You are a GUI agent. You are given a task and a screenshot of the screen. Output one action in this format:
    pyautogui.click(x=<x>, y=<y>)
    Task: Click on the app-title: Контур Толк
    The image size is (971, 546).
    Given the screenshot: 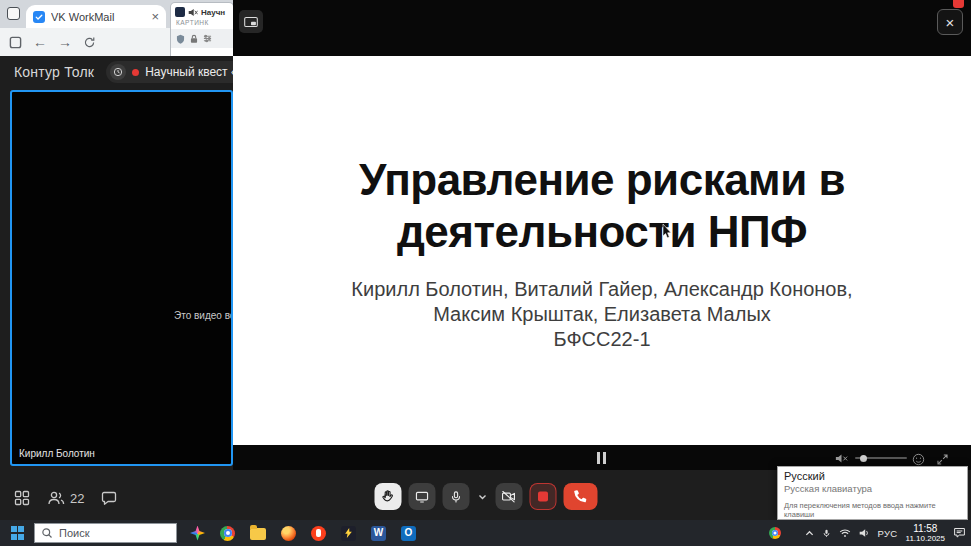 What is the action you would take?
    pyautogui.click(x=54, y=72)
    